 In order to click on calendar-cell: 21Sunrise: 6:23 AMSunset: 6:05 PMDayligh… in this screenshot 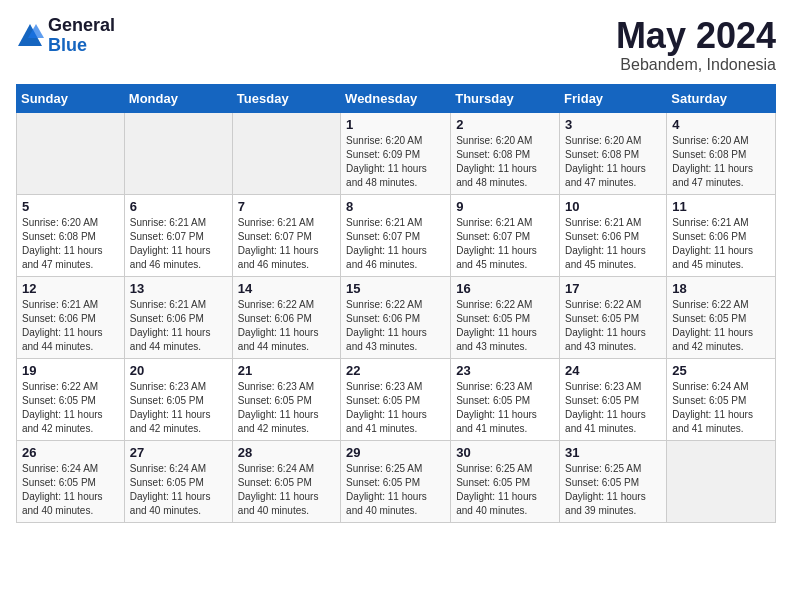, I will do `click(286, 399)`.